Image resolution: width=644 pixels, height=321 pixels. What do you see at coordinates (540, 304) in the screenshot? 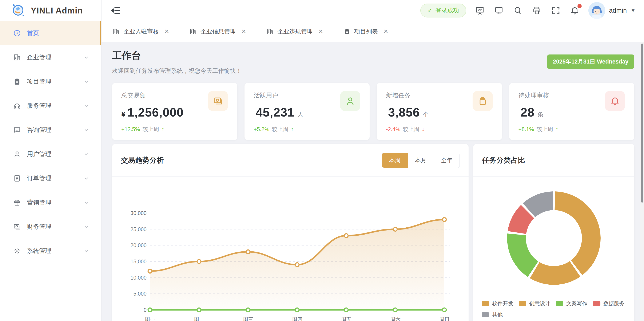
I see `legend-label: 创意设计` at bounding box center [540, 304].